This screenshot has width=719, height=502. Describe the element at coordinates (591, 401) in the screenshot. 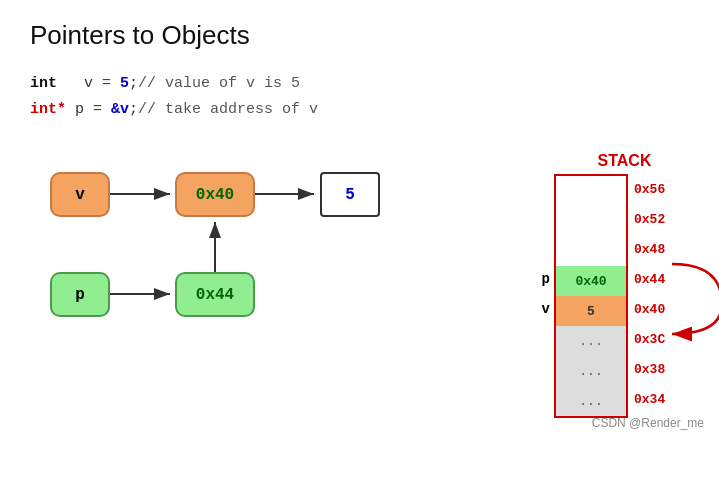

I see `stack-row-7: ...` at that location.